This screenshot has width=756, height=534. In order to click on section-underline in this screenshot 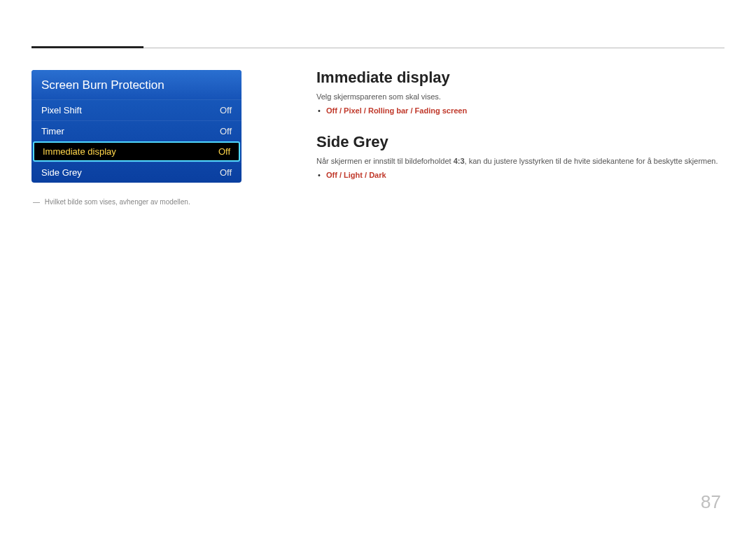, I will do `click(88, 48)`.